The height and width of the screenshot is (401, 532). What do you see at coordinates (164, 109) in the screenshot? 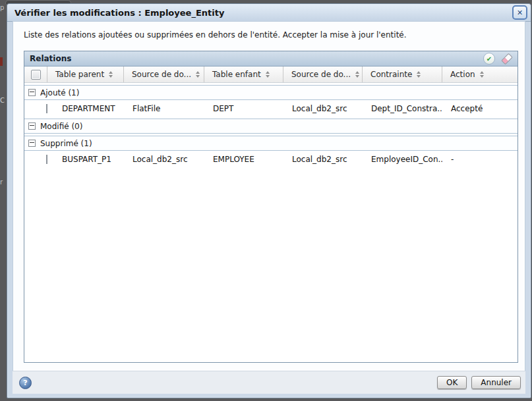
I see `cell-source-parent: FlatFile` at bounding box center [164, 109].